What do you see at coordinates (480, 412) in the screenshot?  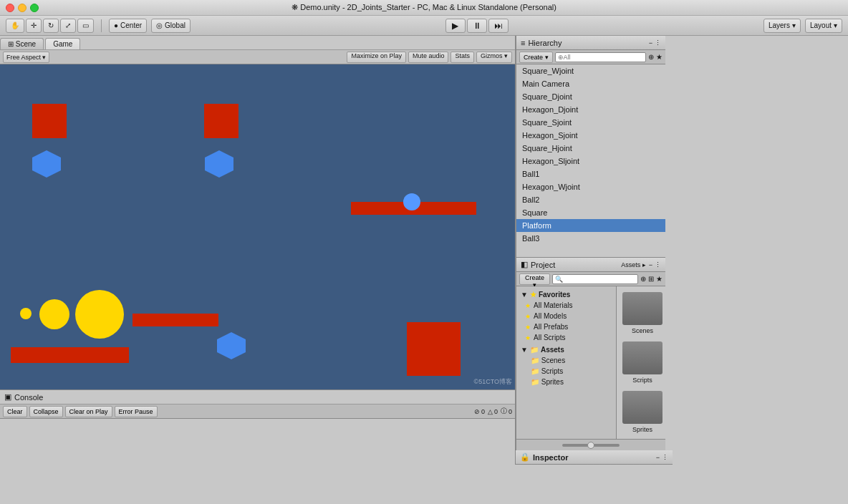 I see `error-badge: ⊘ 0` at bounding box center [480, 412].